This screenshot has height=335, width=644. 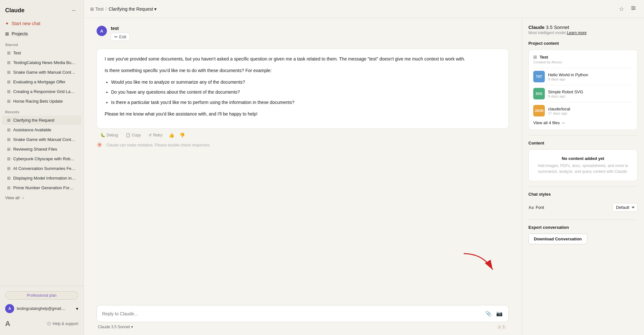 I want to click on chat-input-box: 📎 📷, so click(x=303, y=313).